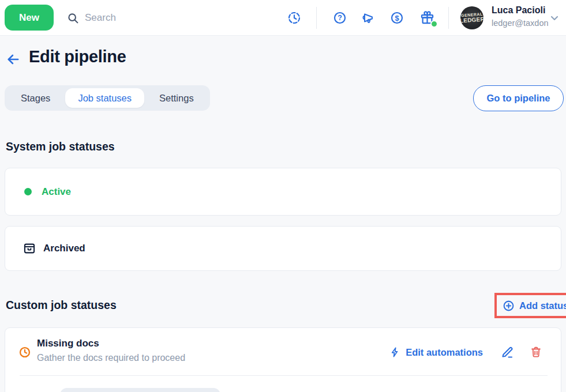 The height and width of the screenshot is (392, 566). Describe the element at coordinates (13, 59) in the screenshot. I see `back-arrow-icon` at that location.